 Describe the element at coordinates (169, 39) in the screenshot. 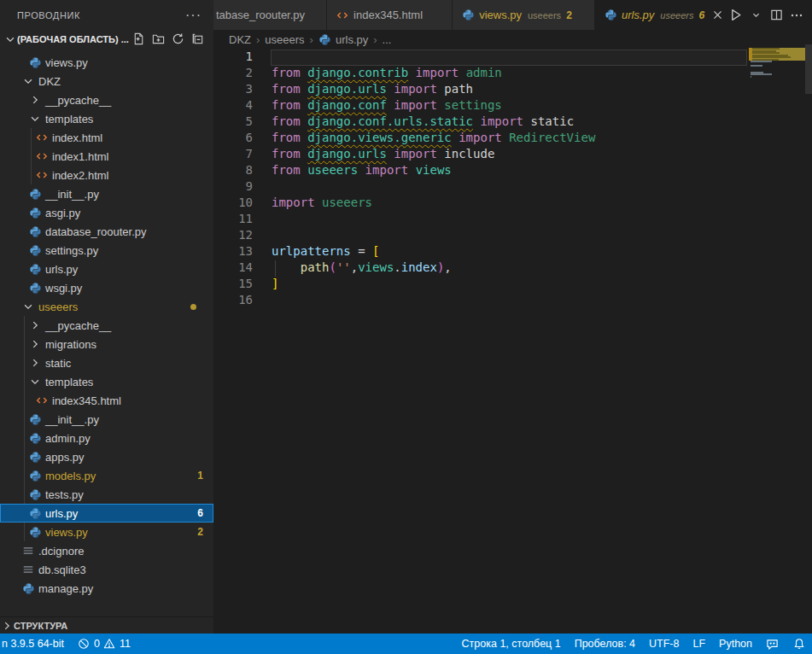

I see `explorer-actions` at that location.